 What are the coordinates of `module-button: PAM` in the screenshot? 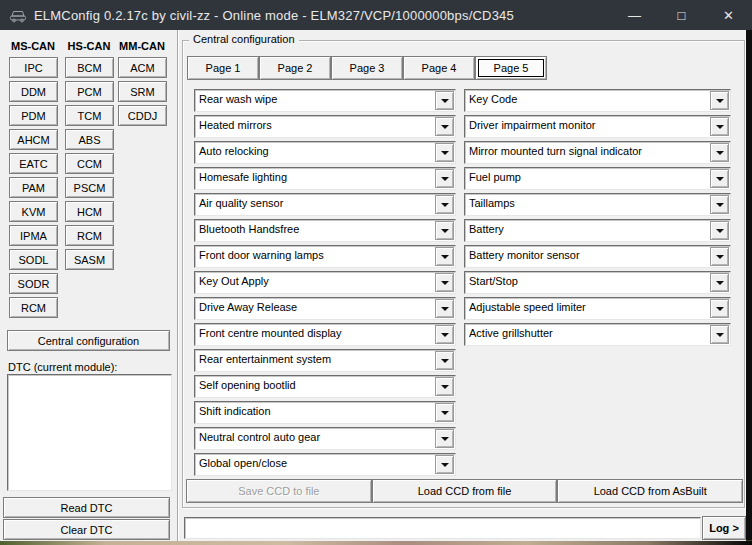 It's located at (34, 188).